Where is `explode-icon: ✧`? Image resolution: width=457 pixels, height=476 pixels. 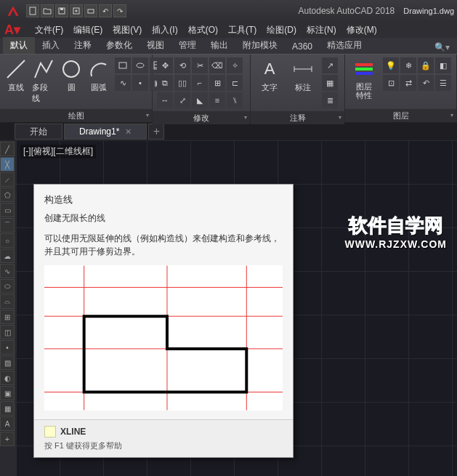 explode-icon: ✧ is located at coordinates (235, 65).